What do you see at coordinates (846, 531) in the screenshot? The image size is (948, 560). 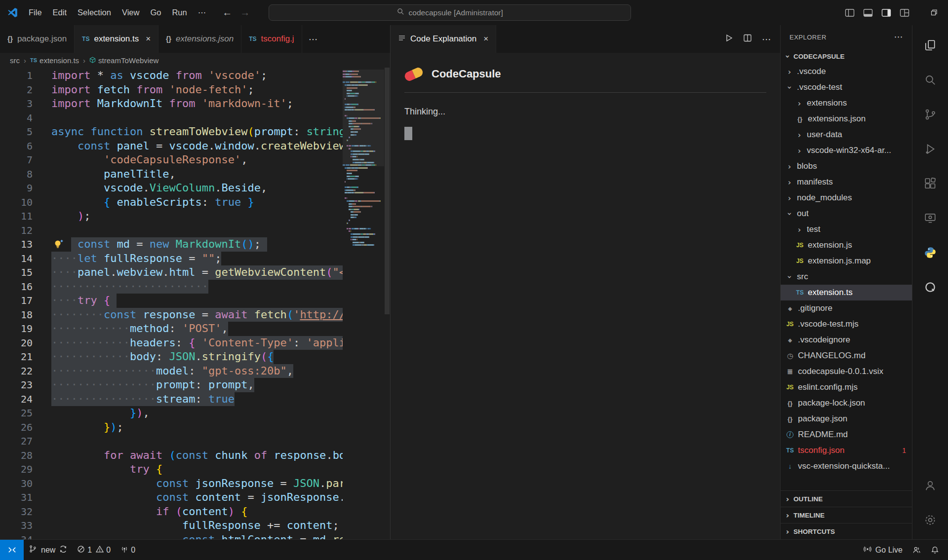 I see `section-shortcuts: › SHORTCUTS` at bounding box center [846, 531].